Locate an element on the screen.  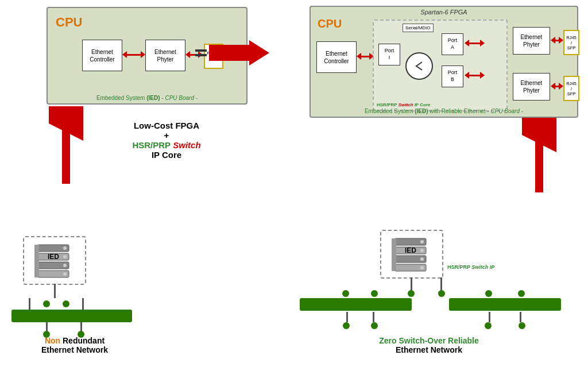
ied-icon-left: IED is located at coordinates (55, 261).